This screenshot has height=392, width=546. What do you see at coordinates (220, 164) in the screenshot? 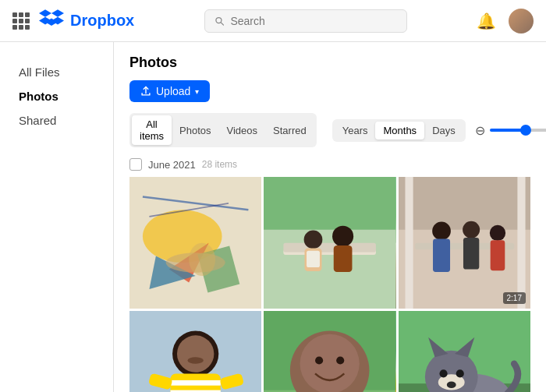
I see `section-count: 28 items` at bounding box center [220, 164].